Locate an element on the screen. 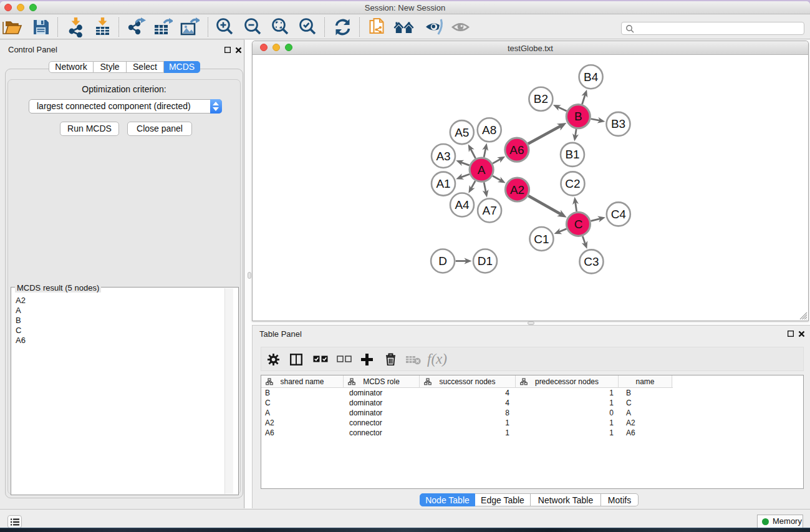 The image size is (810, 532). svg-text: B2 is located at coordinates (541, 99).